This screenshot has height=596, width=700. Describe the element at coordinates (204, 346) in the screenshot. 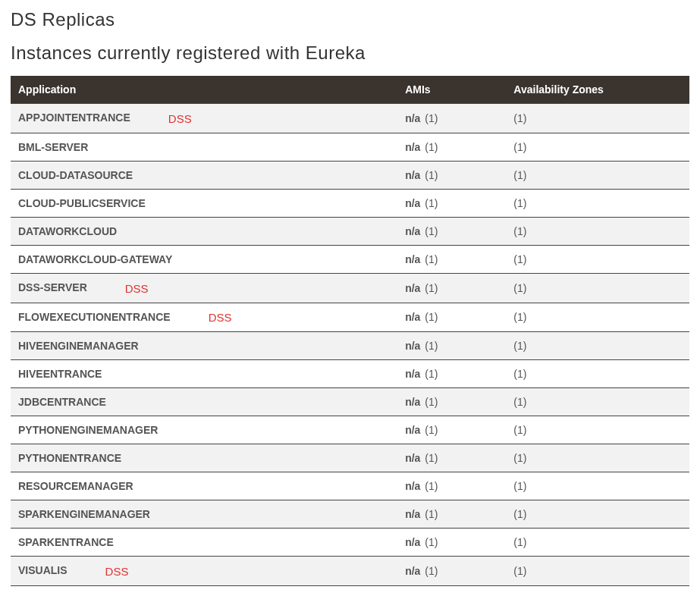

I see `cell-application: HIVEENGINEMANAGER` at that location.